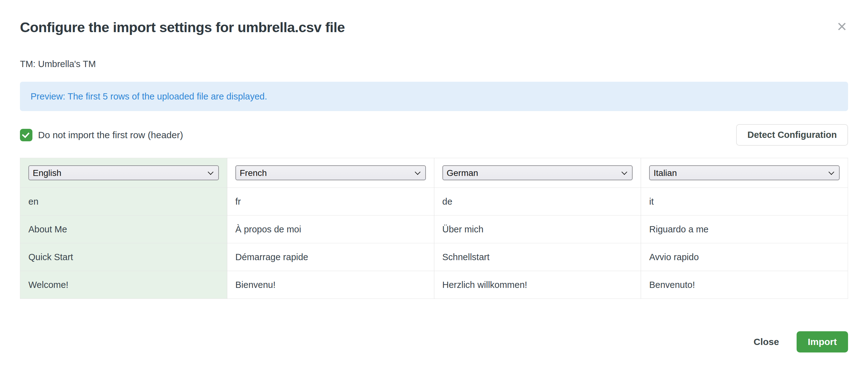  Describe the element at coordinates (766, 342) in the screenshot. I see `close-button: Close` at that location.